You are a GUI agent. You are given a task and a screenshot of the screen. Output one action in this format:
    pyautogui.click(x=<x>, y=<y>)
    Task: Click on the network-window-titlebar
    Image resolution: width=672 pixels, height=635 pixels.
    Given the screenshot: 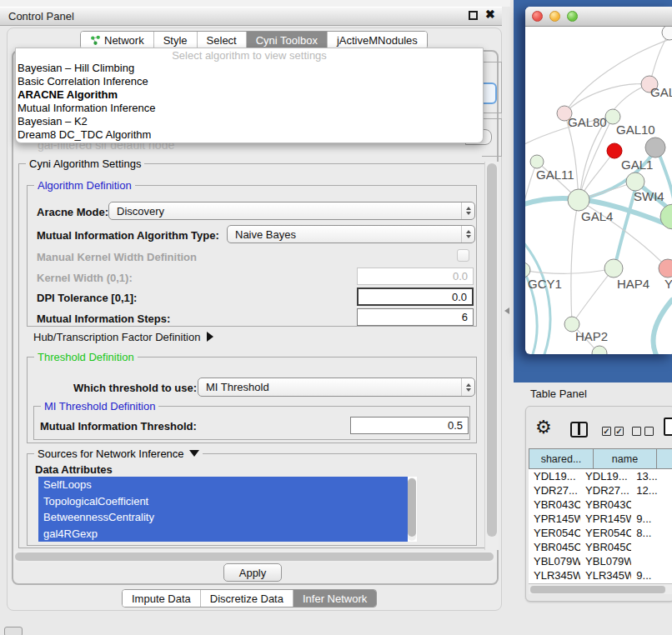 What is the action you would take?
    pyautogui.click(x=599, y=17)
    